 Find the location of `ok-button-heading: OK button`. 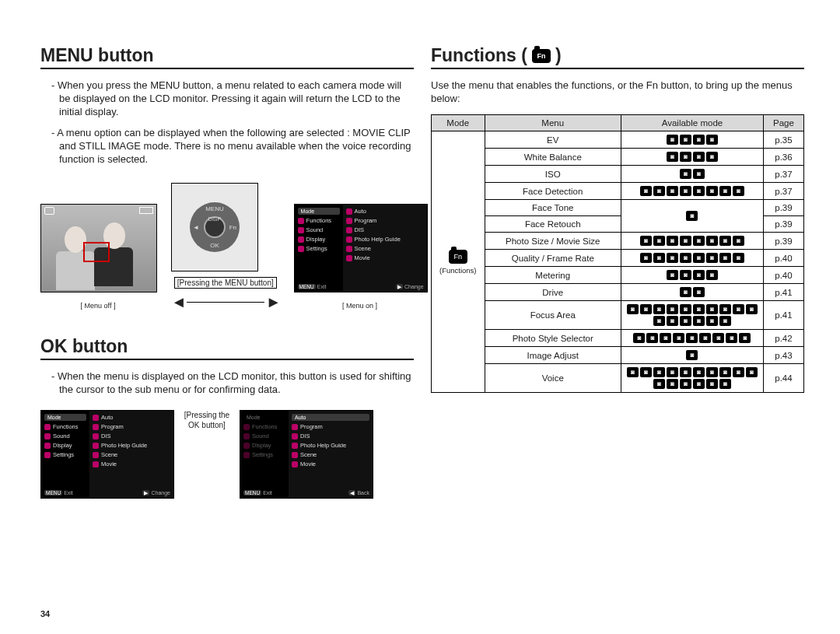

ok-button-heading: OK button is located at coordinates (227, 349).